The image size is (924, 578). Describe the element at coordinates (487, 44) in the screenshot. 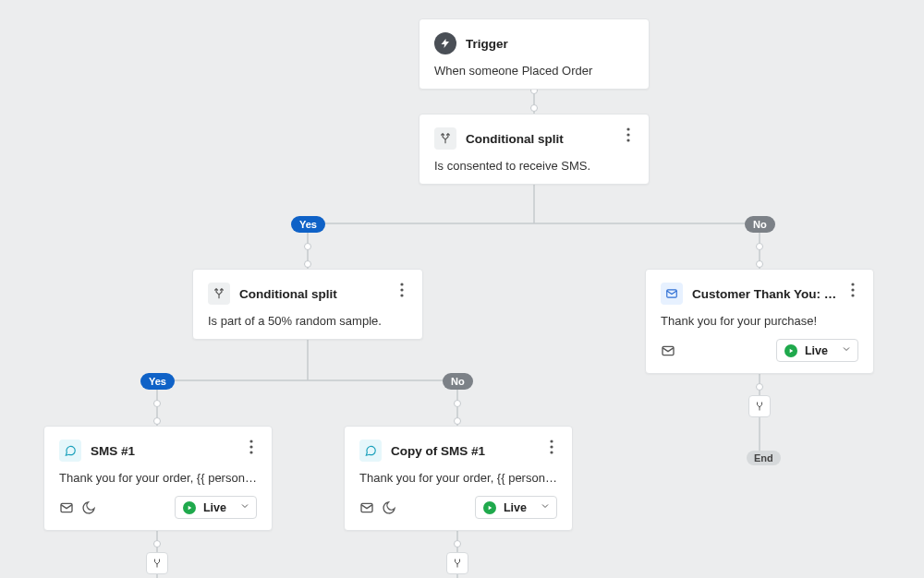

I see `node-title: Trigger` at that location.